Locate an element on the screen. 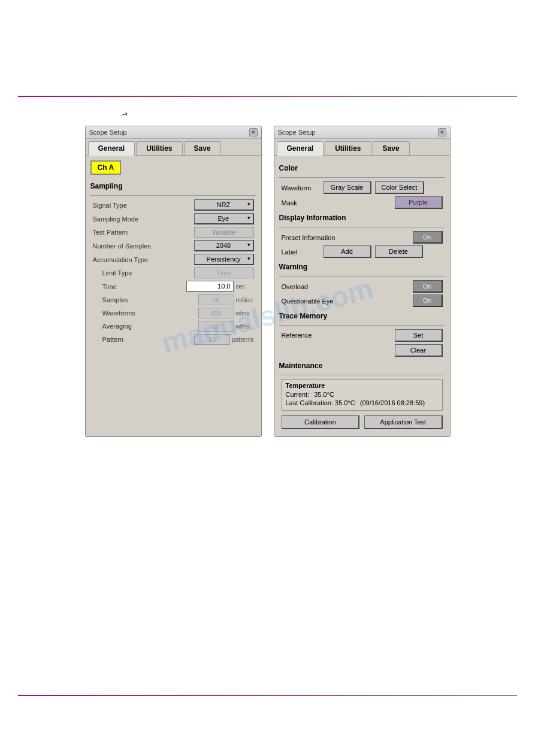  limit-type-row: Limit Type Time is located at coordinates (174, 273).